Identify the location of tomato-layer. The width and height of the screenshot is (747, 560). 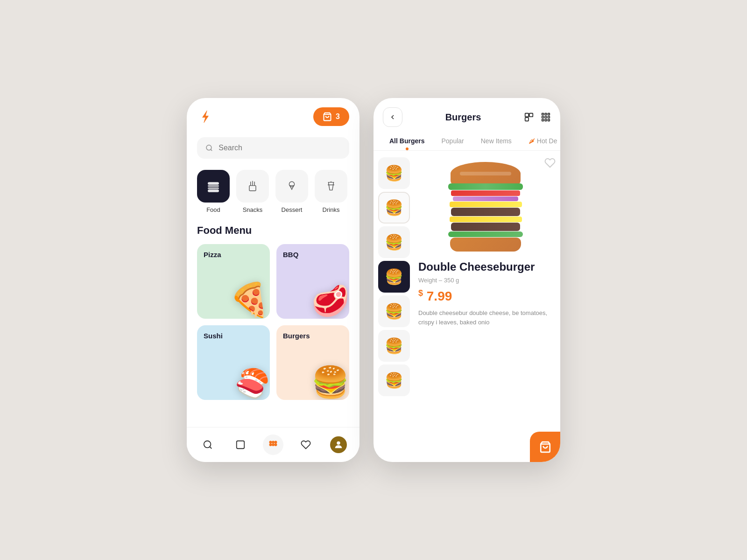
(486, 193).